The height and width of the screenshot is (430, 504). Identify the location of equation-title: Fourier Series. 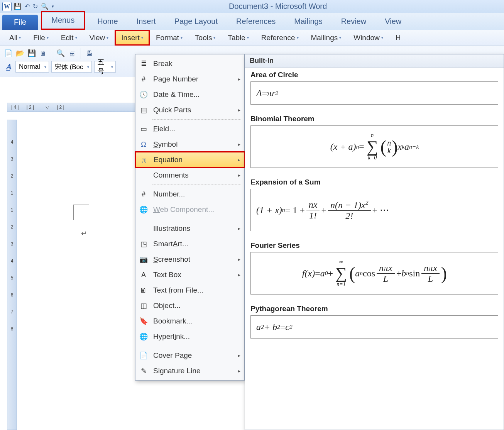
(374, 245).